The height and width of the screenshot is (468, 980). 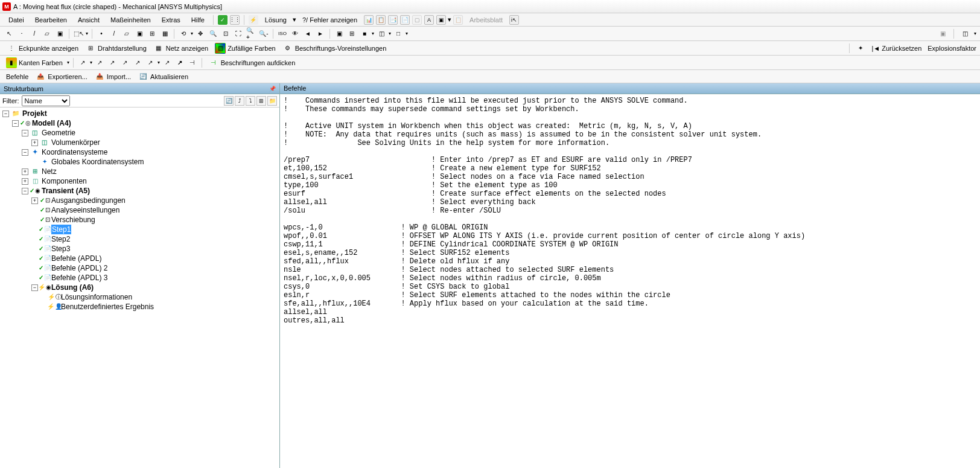 I want to click on vertex-icon: •, so click(x=101, y=34).